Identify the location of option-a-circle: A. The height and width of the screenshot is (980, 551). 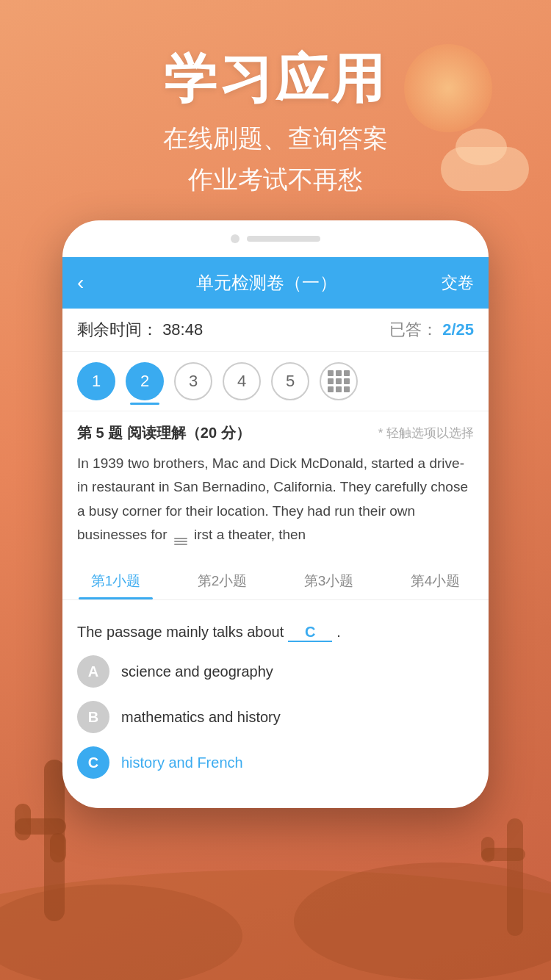
(93, 671).